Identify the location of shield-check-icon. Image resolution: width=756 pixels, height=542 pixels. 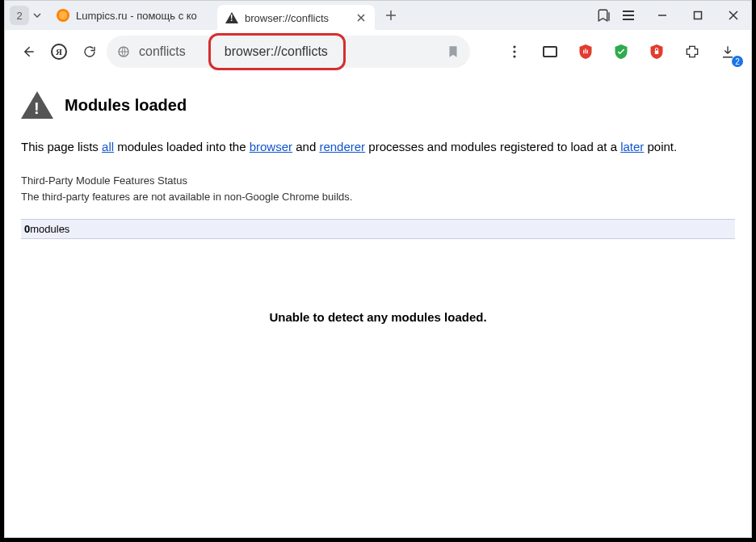
(621, 52).